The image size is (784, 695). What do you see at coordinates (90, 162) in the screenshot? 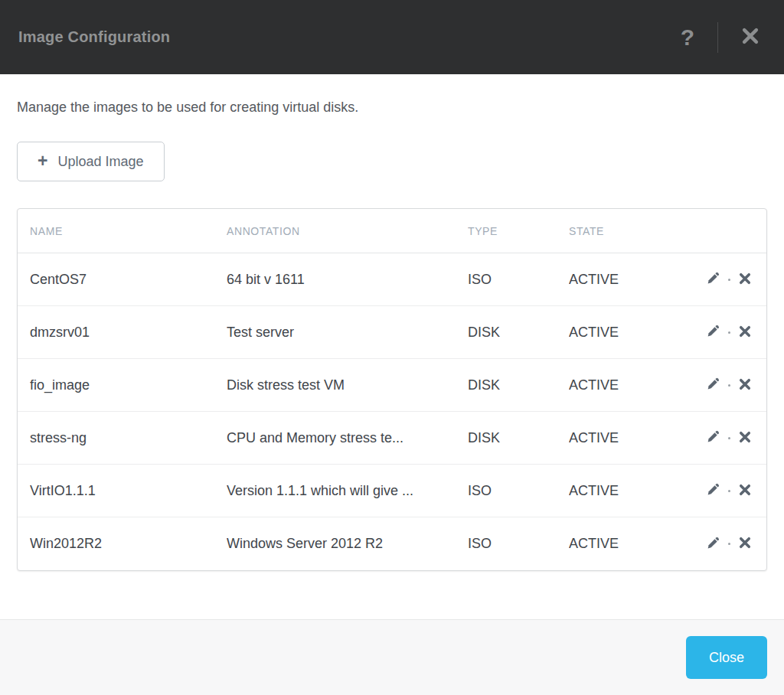
I see `upload-image-button: + Upload Image` at bounding box center [90, 162].